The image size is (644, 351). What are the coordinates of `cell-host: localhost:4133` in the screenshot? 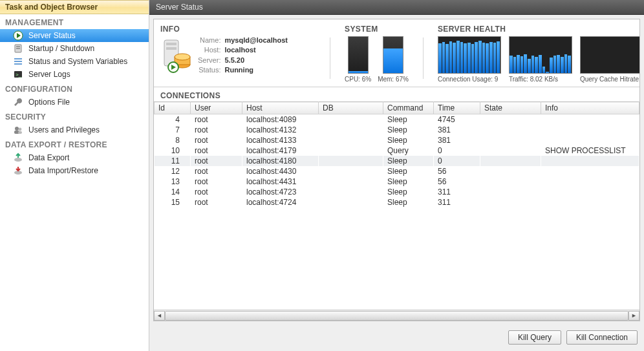 It's located at (281, 140).